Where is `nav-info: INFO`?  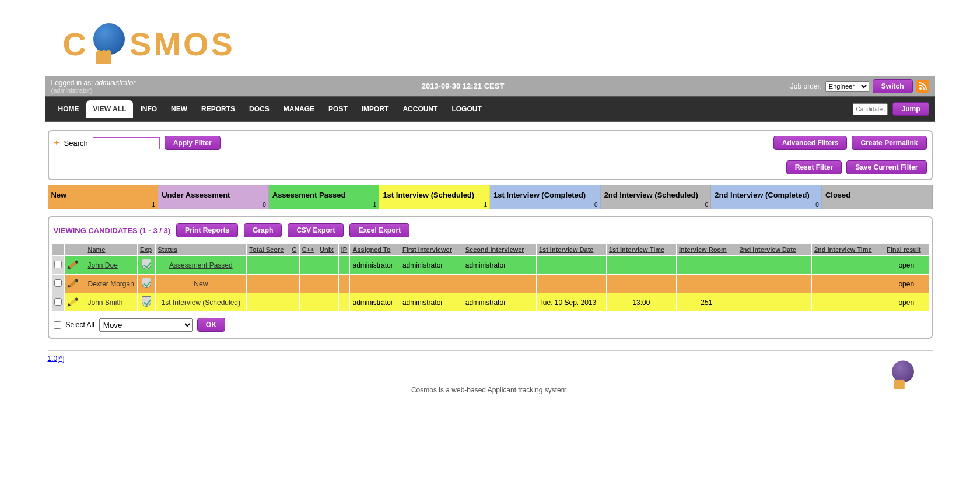 nav-info: INFO is located at coordinates (148, 109).